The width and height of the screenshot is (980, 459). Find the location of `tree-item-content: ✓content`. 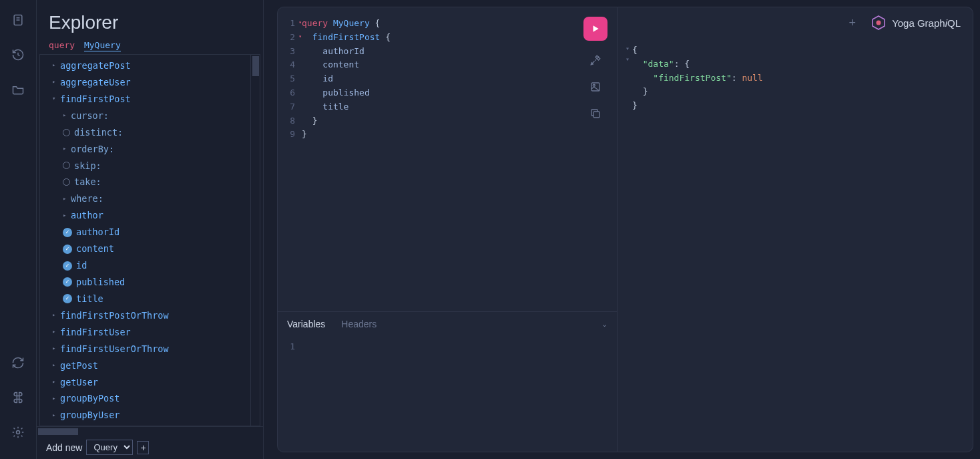

tree-item-content: ✓content is located at coordinates (152, 249).